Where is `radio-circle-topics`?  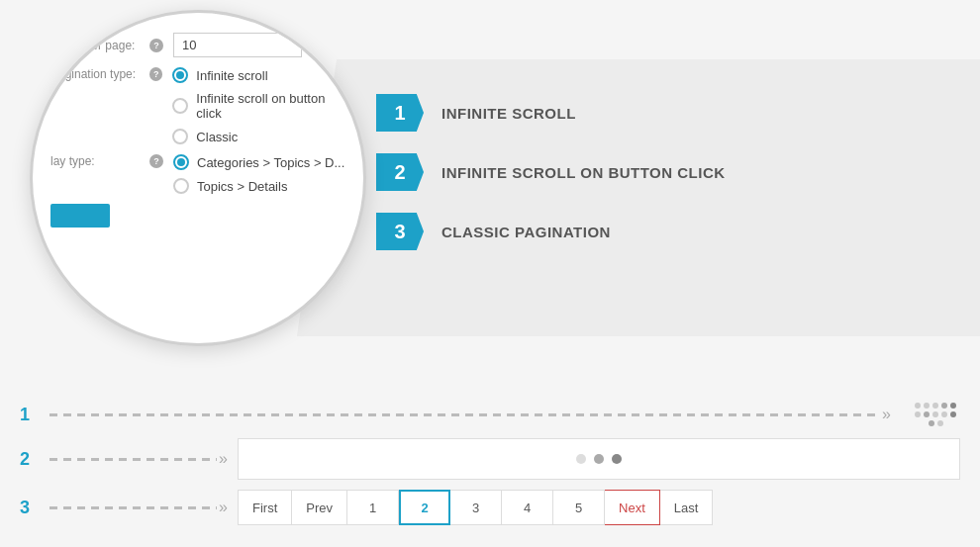 radio-circle-topics is located at coordinates (181, 186).